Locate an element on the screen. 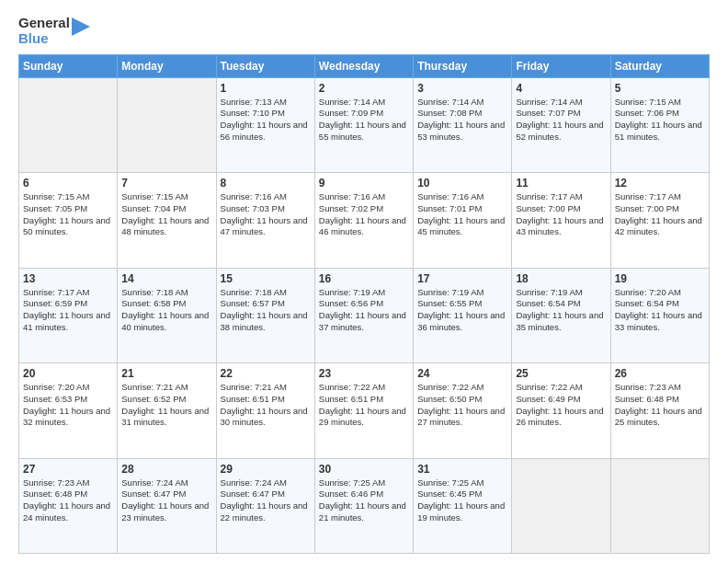 This screenshot has height=563, width=728. day-number: 11 is located at coordinates (561, 183).